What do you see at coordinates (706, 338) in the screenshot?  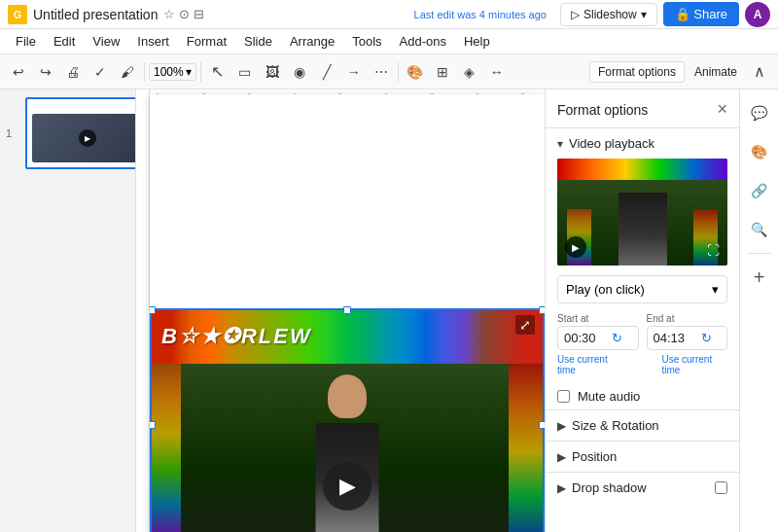 I see `end-refresh-icon: ↻` at bounding box center [706, 338].